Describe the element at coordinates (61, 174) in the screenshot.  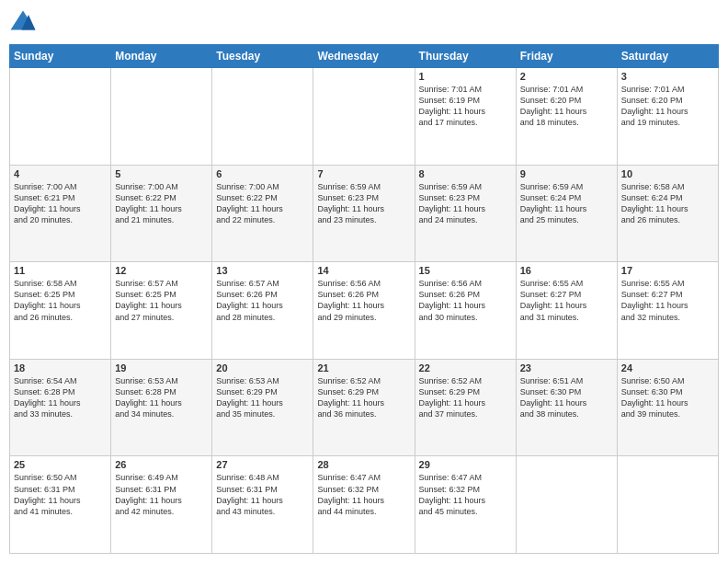
I see `day-number: 4` at that location.